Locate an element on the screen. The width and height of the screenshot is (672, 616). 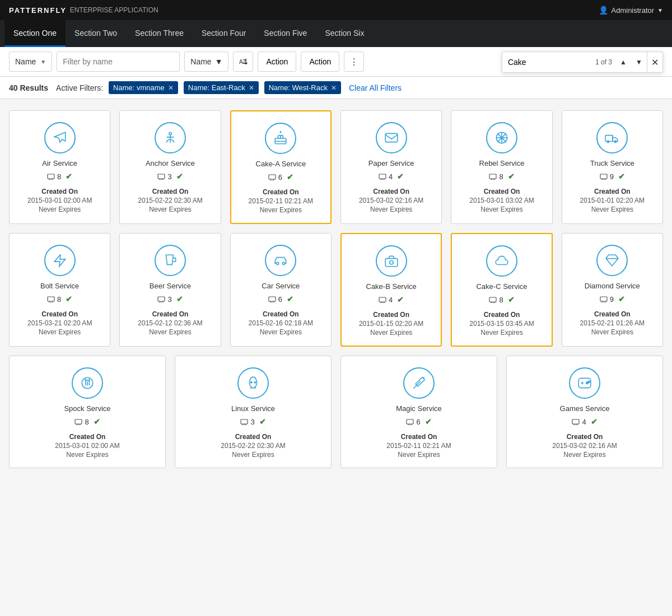
sort-by-chevron: ▼ is located at coordinates (219, 62).